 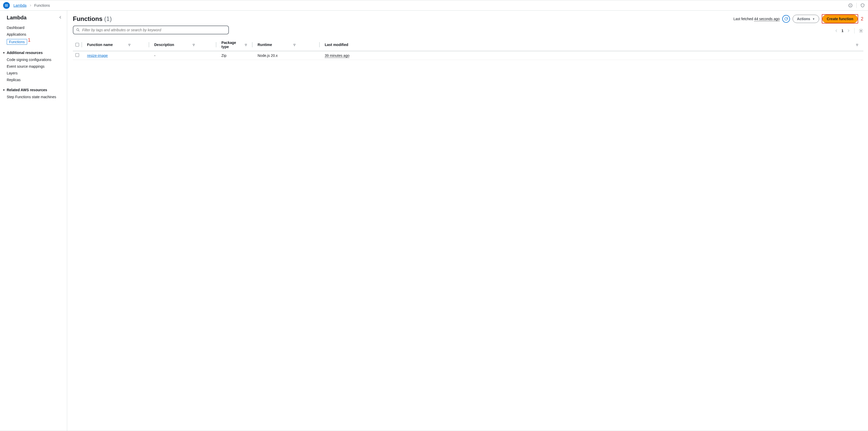 I want to click on actions-button: Actions ▼, so click(x=806, y=19).